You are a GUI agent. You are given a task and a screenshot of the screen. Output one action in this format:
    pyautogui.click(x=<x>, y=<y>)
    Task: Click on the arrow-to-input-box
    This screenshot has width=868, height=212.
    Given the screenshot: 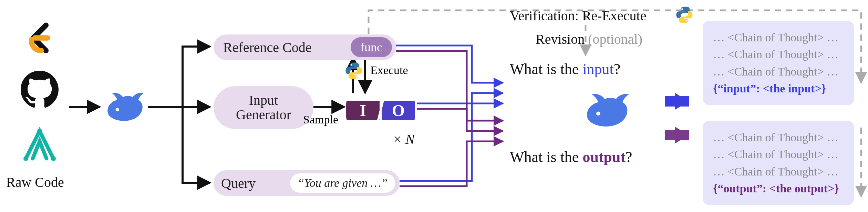 What is the action you would take?
    pyautogui.click(x=682, y=101)
    